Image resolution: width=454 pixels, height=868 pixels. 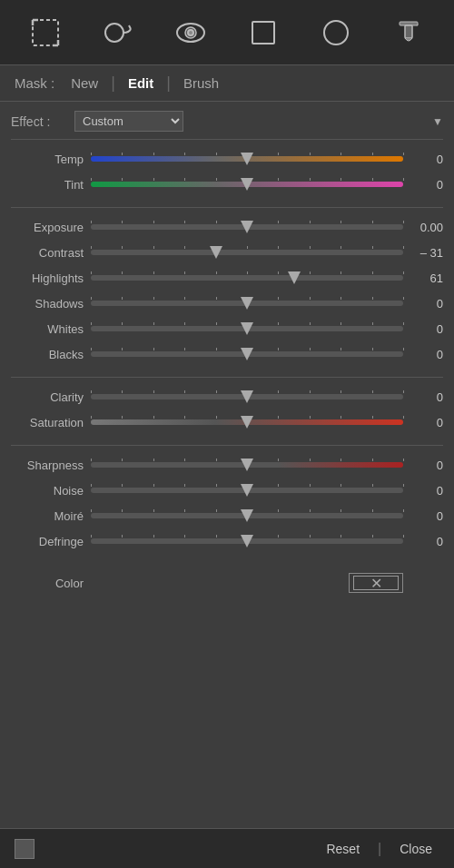 What do you see at coordinates (227, 227) in the screenshot?
I see `slider-row: Exposure0.00` at bounding box center [227, 227].